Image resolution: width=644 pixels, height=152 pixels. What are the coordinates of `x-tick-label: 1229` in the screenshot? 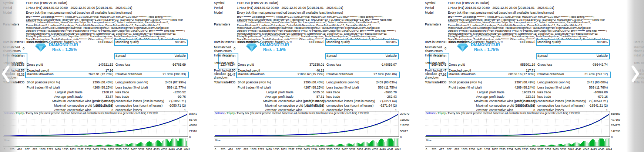 It's located at (261, 149).